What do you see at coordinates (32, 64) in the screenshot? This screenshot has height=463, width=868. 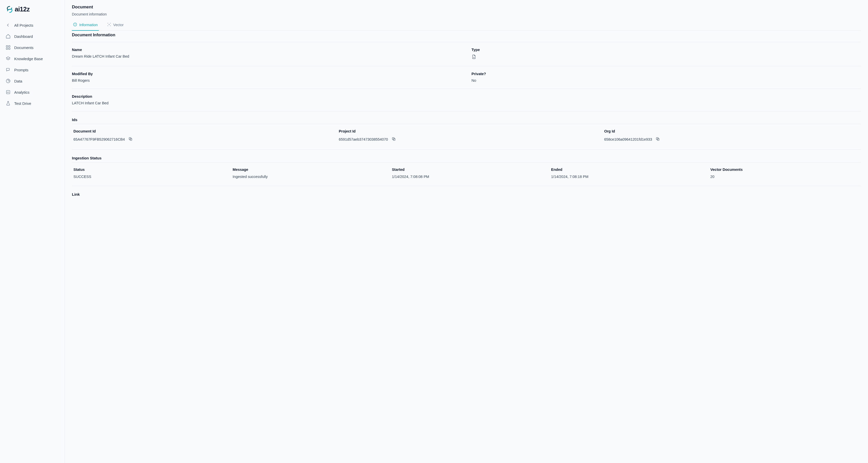 I see `sidebar-nav: All Projects Dashboard Documents Knowled…` at bounding box center [32, 64].